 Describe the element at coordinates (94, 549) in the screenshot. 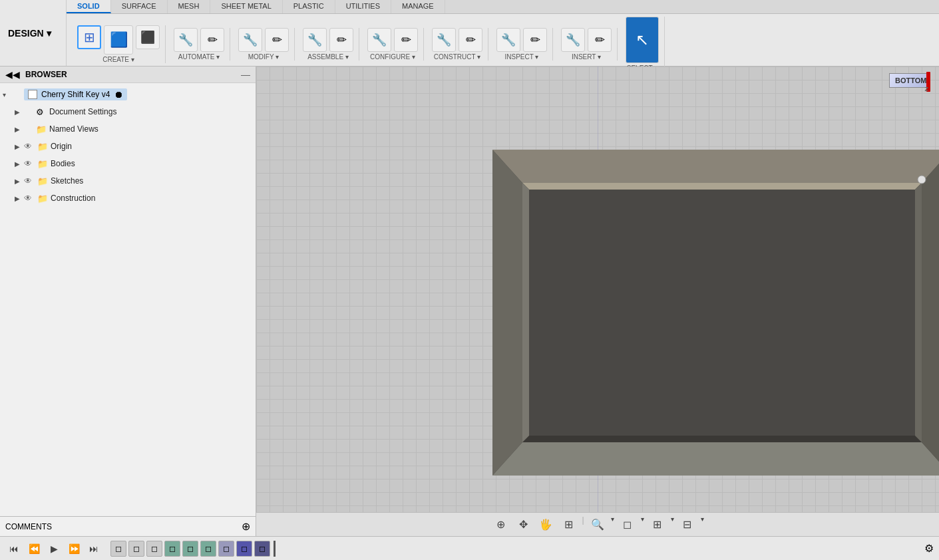

I see `skip-end-btn: ⏭` at that location.